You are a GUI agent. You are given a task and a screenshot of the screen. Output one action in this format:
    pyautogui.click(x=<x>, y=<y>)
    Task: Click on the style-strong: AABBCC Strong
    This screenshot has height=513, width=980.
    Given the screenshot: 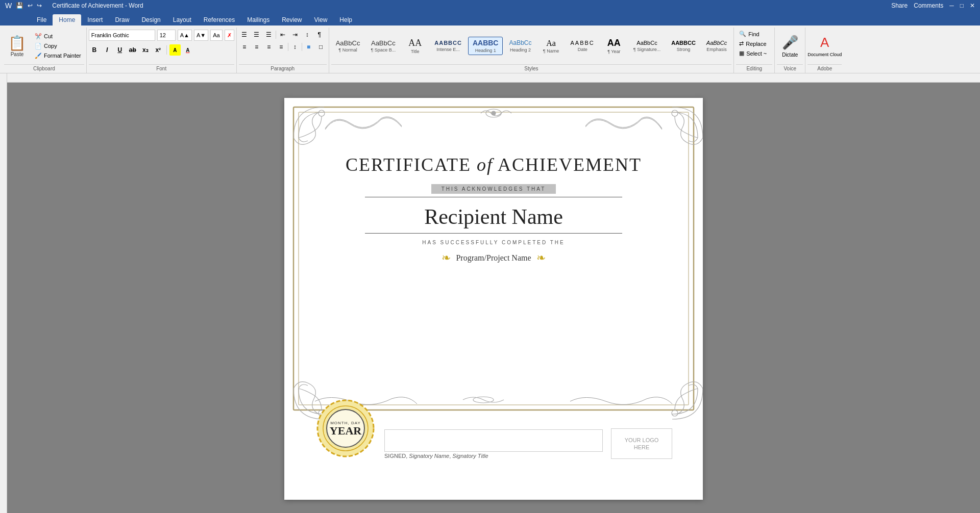 What is the action you would take?
    pyautogui.click(x=683, y=46)
    